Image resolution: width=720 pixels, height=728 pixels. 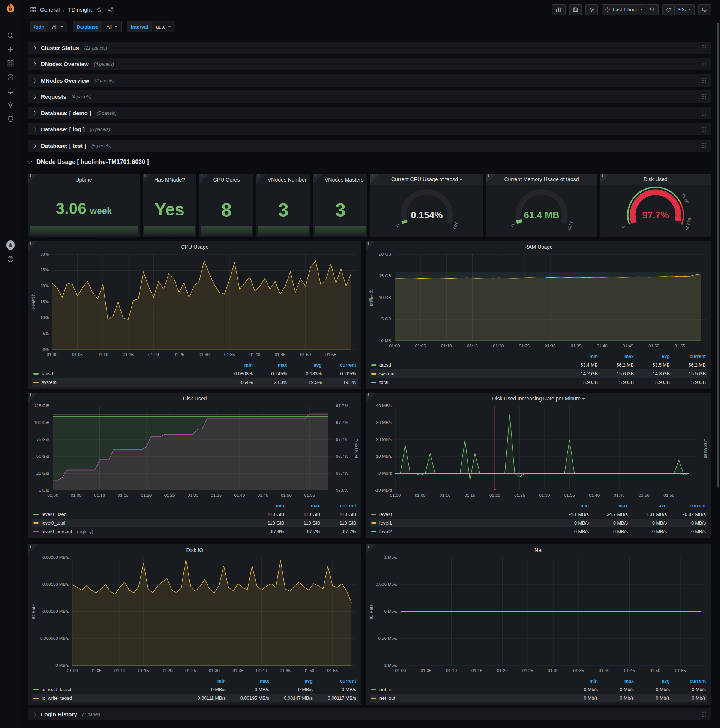 I want to click on panel-title: RAM Usage, so click(x=538, y=247).